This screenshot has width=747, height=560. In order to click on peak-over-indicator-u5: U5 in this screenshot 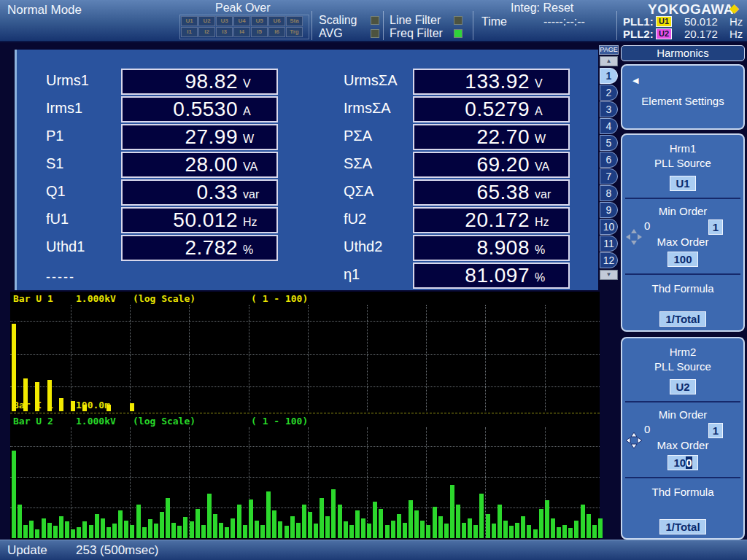, I will do `click(260, 21)`.